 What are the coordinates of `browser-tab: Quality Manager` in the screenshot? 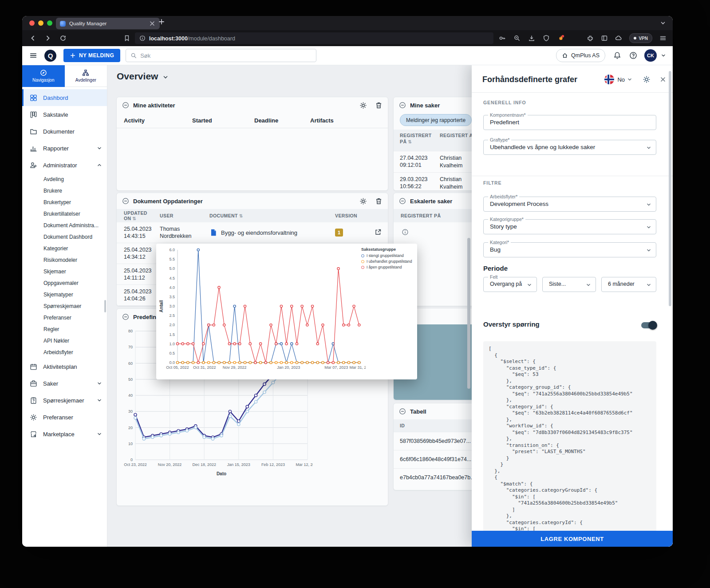 It's located at (108, 24).